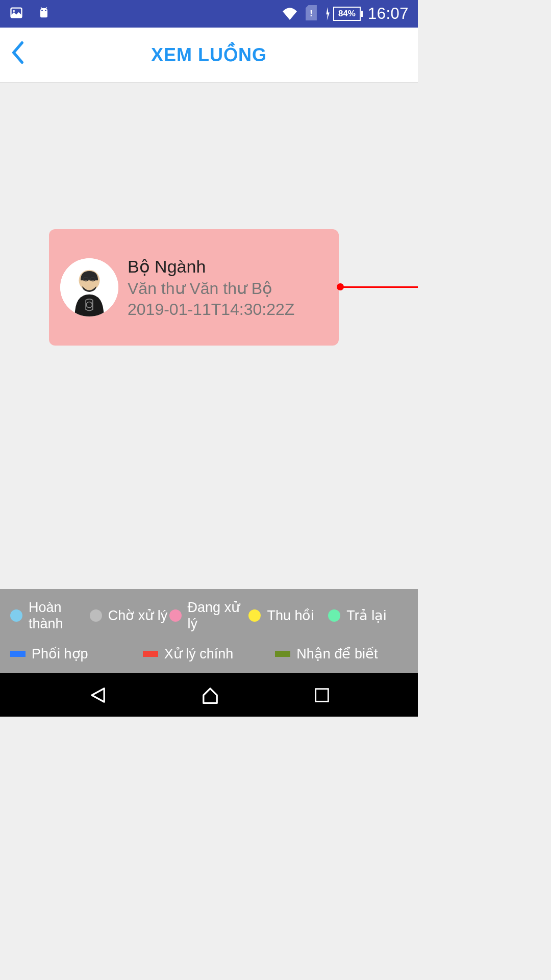 This screenshot has width=551, height=980. I want to click on legend-marker-dang-xu-ly, so click(176, 616).